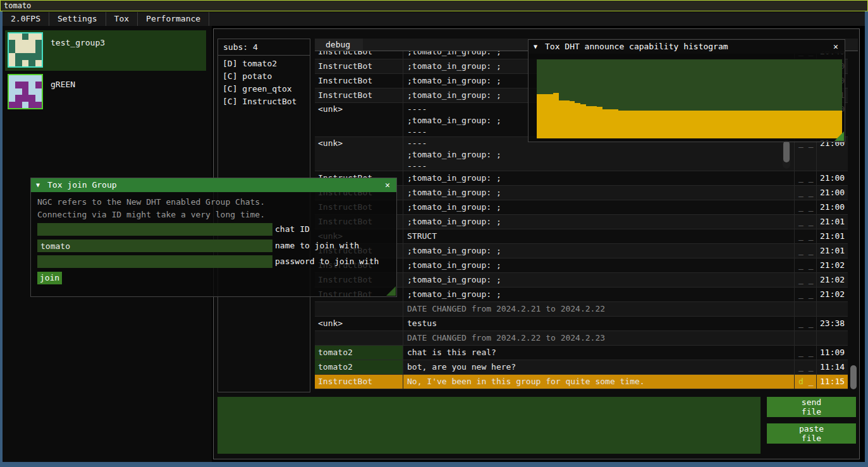 This screenshot has width=868, height=467. I want to click on time-cell, so click(832, 338).